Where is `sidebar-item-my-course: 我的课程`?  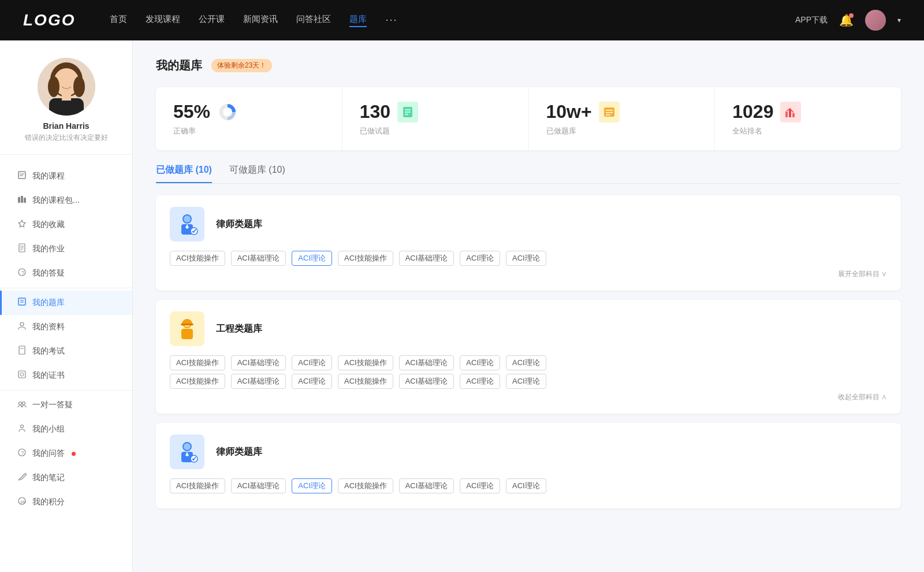 sidebar-item-my-course: 我的课程 is located at coordinates (66, 176).